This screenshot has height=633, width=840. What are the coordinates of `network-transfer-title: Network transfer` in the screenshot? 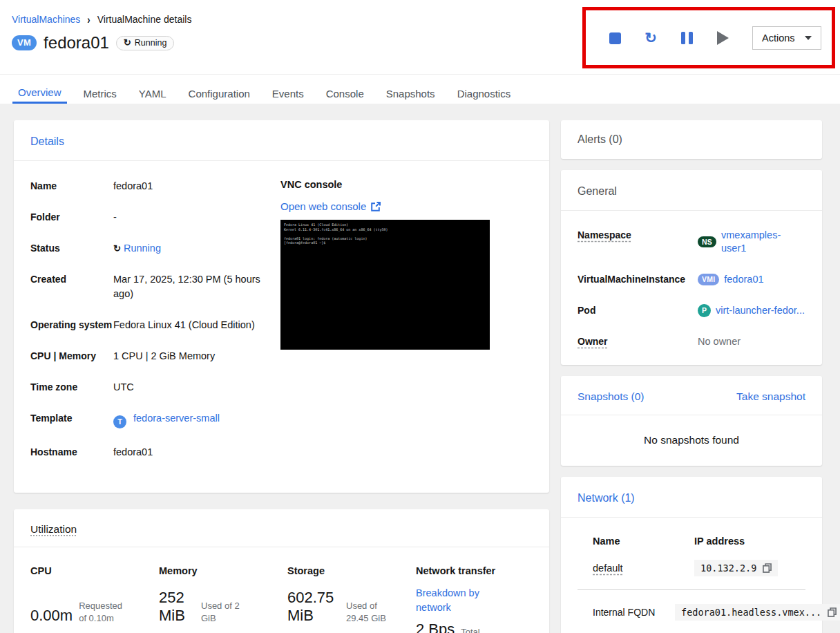 It's located at (480, 571).